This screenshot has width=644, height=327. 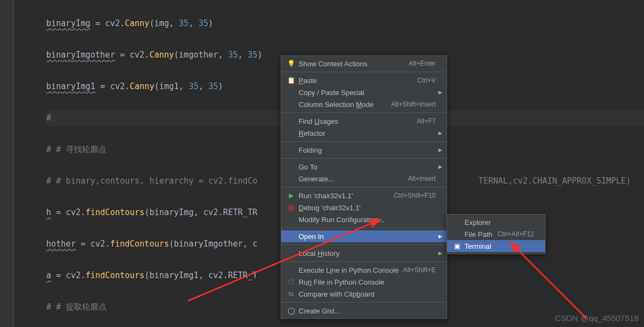 What do you see at coordinates (498, 247) in the screenshot?
I see `label: Terminal` at bounding box center [498, 247].